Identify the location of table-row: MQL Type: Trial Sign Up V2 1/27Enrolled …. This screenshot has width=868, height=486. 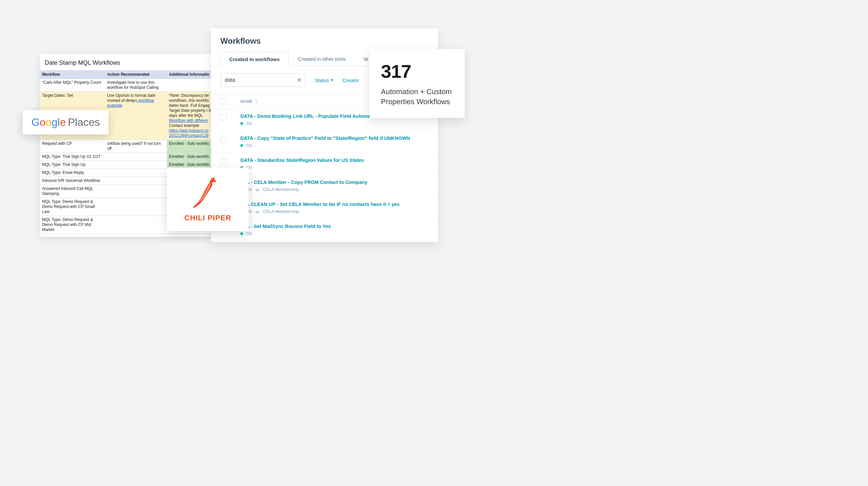
(127, 157).